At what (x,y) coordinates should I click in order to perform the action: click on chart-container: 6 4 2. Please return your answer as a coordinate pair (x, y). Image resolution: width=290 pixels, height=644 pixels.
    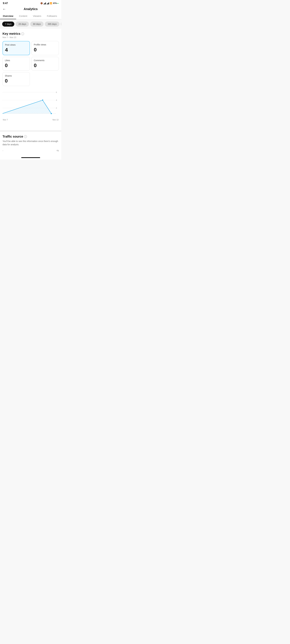
    Looking at the image, I should click on (30, 108).